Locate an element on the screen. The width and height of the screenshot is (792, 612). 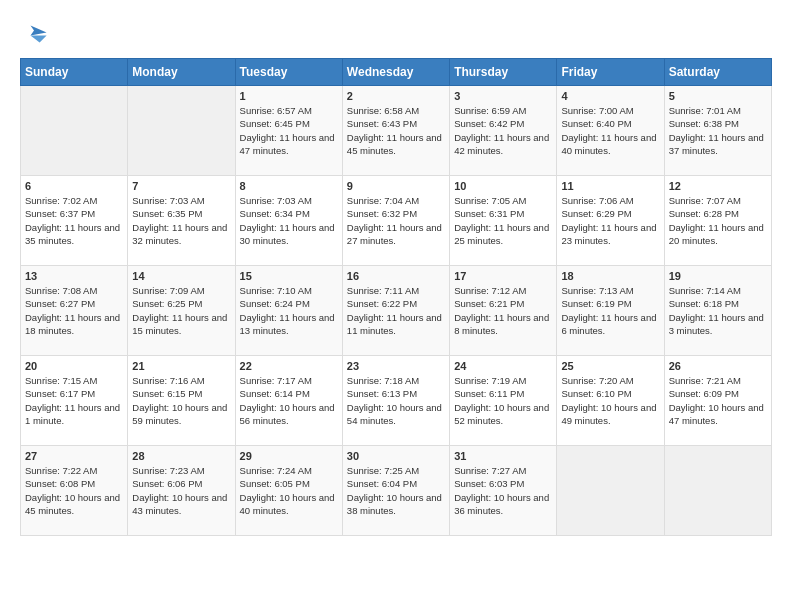
day-info: Sunrise: 7:10 AMSunset: 6:24 PMDaylight:… is located at coordinates (289, 310).